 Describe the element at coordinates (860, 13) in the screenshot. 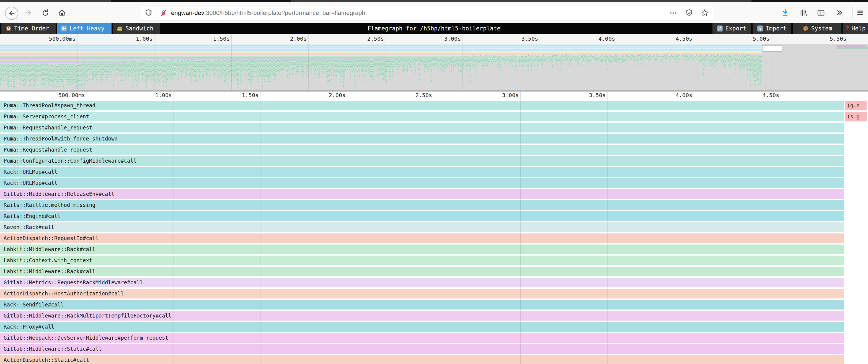

I see `app-menu-button` at that location.